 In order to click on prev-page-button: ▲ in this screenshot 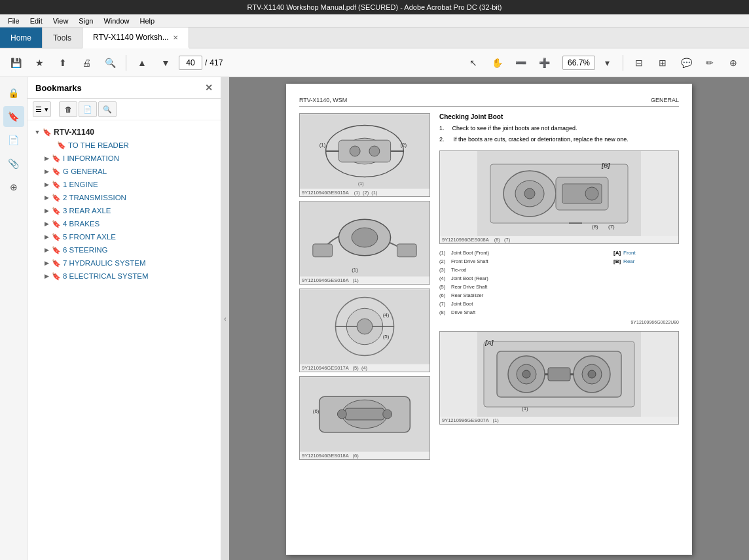, I will do `click(142, 63)`.